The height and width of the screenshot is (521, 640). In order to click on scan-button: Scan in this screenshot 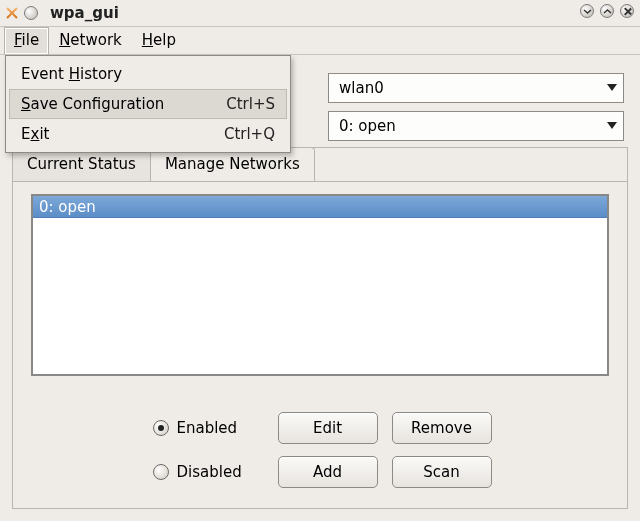, I will do `click(442, 472)`.